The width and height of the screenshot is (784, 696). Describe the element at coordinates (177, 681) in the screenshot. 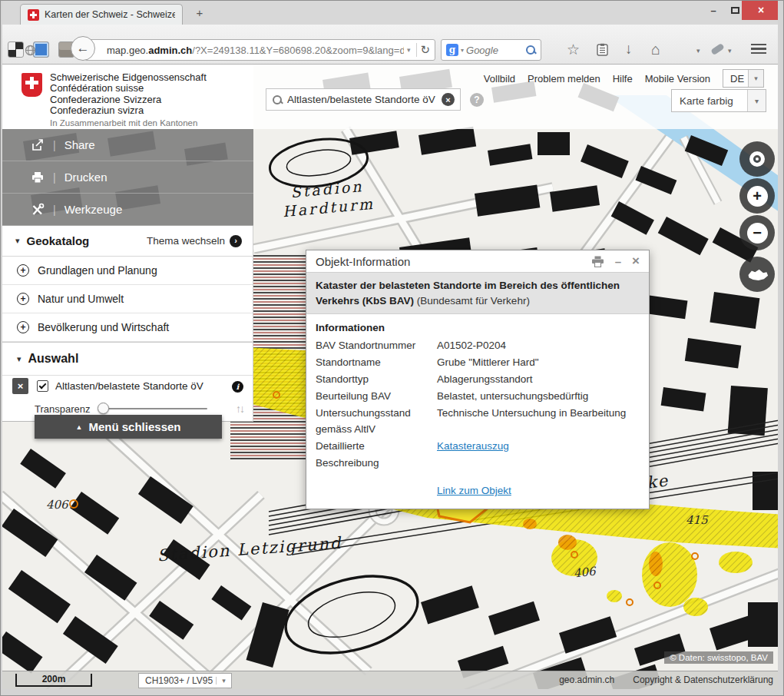

I see `projection-value: CH1903+ / LV95` at that location.